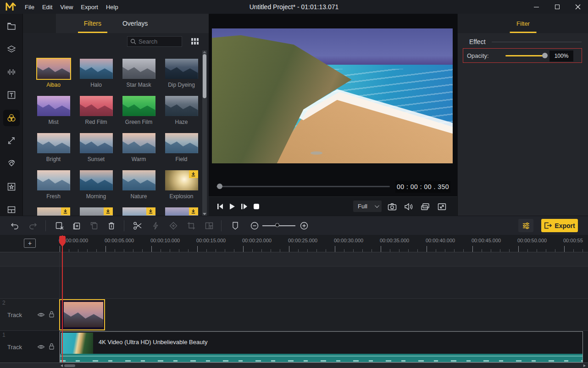 Image resolution: width=588 pixels, height=368 pixels. What do you see at coordinates (11, 141) in the screenshot?
I see `sidebar-item-transitions` at bounding box center [11, 141].